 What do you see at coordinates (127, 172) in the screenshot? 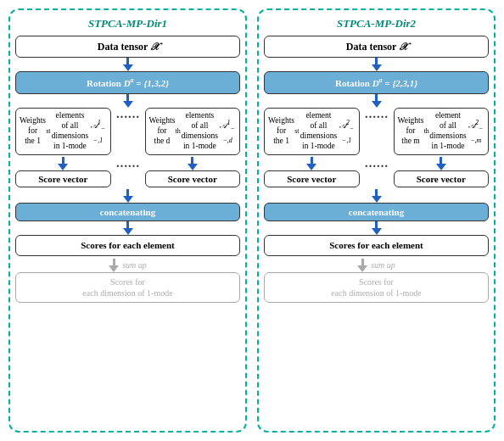
I see `dir1-scores-row: Score vector …… Score vector` at bounding box center [127, 172].